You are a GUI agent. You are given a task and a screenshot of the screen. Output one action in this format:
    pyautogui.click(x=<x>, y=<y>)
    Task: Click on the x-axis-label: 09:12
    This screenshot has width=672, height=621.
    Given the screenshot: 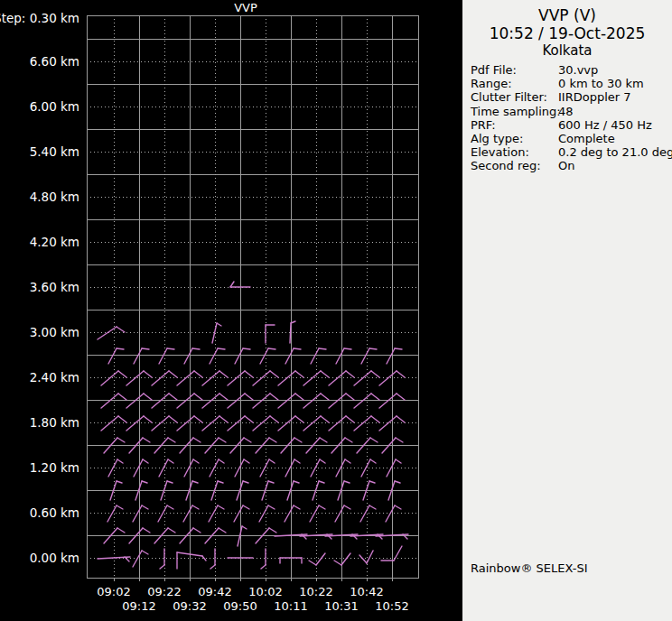 What is the action you would take?
    pyautogui.click(x=139, y=607)
    